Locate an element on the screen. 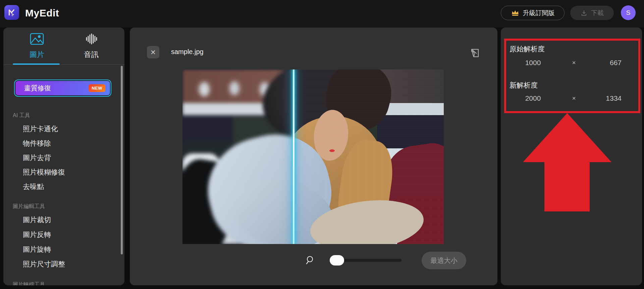 This screenshot has height=289, width=644. ai-tools-list: 照片卡通化 物件移除 圖片去背 照片模糊修復 去噪點 is located at coordinates (64, 158).